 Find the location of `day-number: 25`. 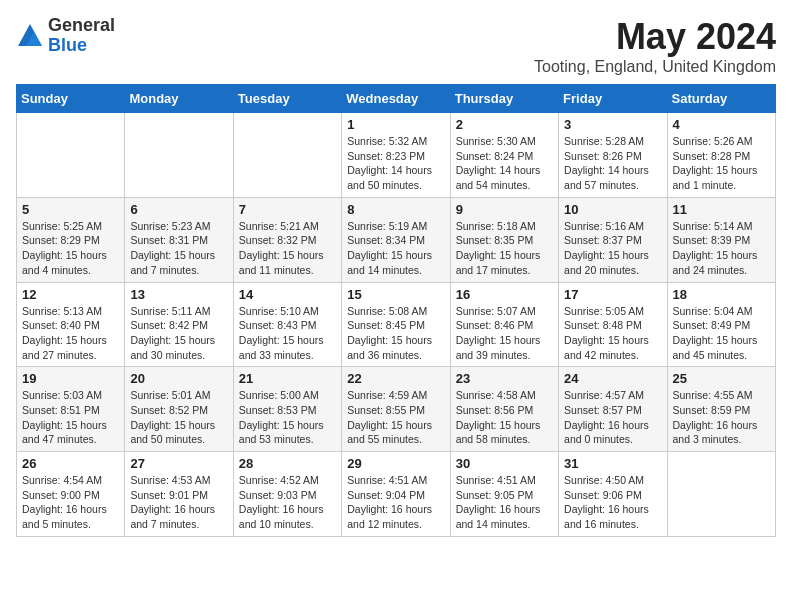

day-number: 25 is located at coordinates (722, 378).